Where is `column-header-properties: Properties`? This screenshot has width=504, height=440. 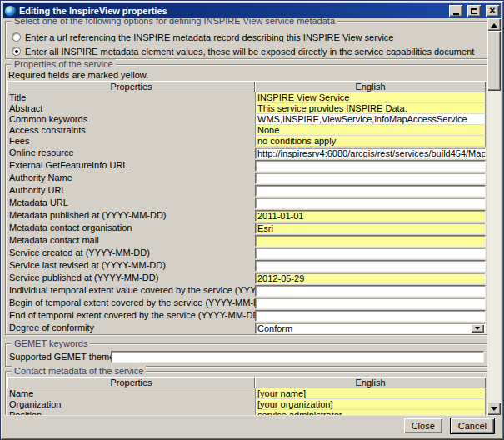
column-header-properties: Properties is located at coordinates (132, 382).